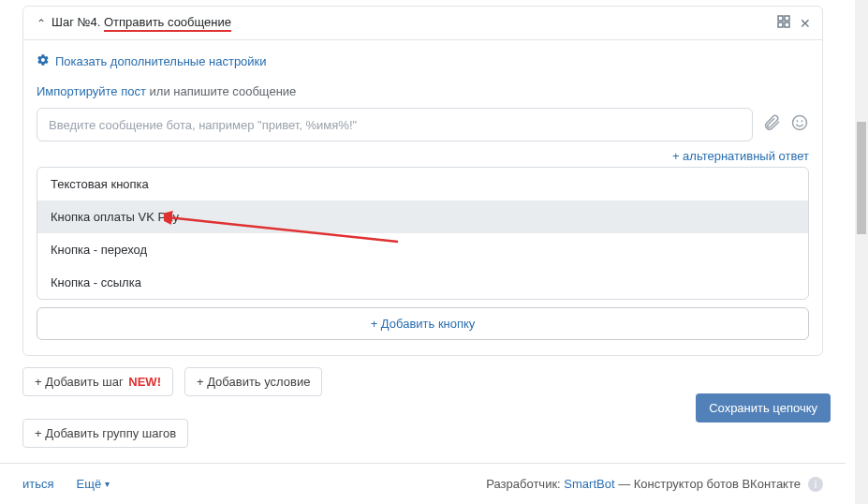  I want to click on step-title: Шаг №4. Отправить сообщение, so click(141, 23).